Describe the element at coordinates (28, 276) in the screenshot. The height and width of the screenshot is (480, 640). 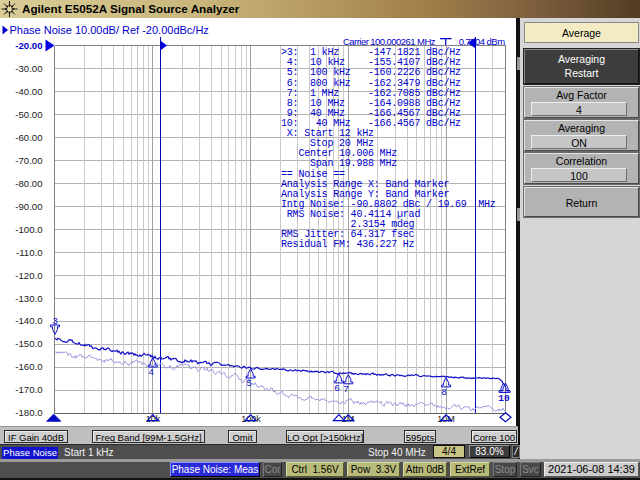
I see `svg-text: -120.0` at that location.